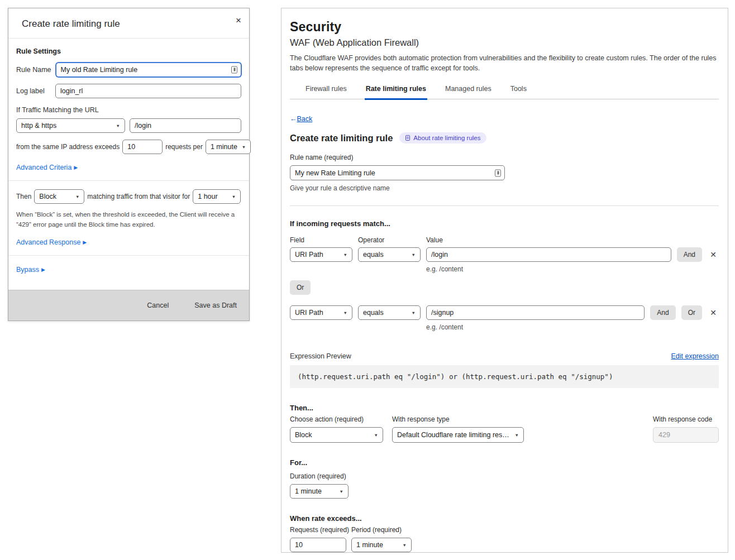 This screenshot has width=735, height=560. I want to click on bypass-row: Bypass ▶, so click(128, 269).